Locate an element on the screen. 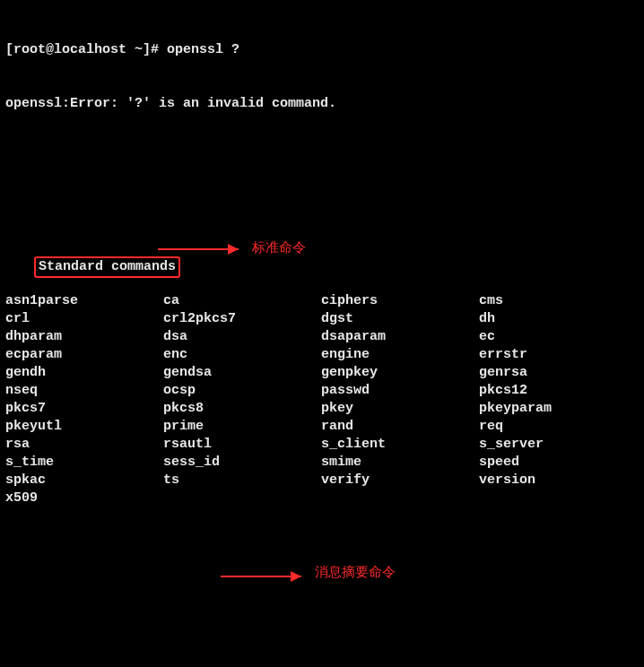  command-item: errstr is located at coordinates (558, 355).